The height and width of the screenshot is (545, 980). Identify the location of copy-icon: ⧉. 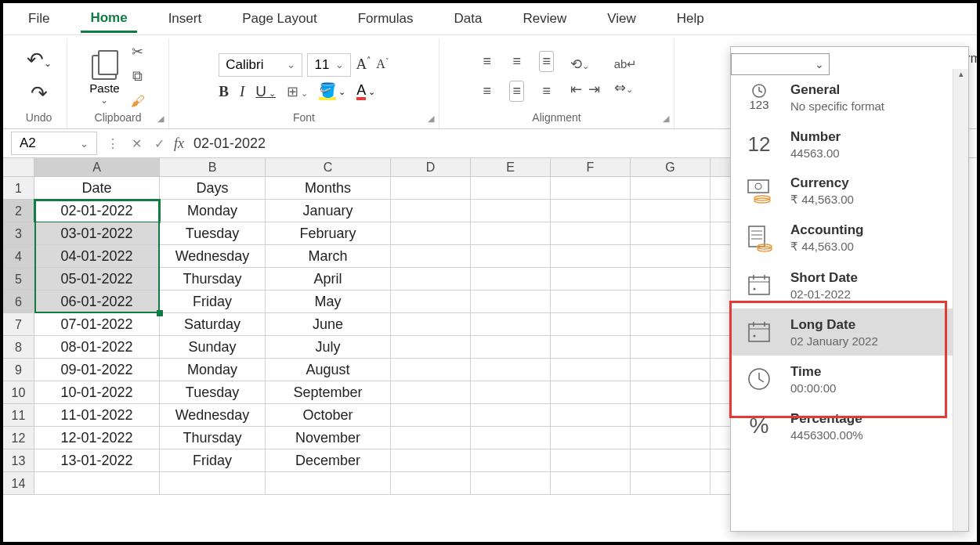
(138, 77).